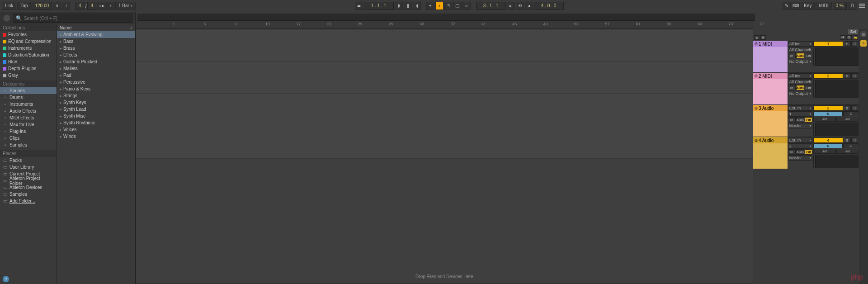 The image size is (868, 284). What do you see at coordinates (458, 6) in the screenshot?
I see `capture-icon: ▢` at bounding box center [458, 6].